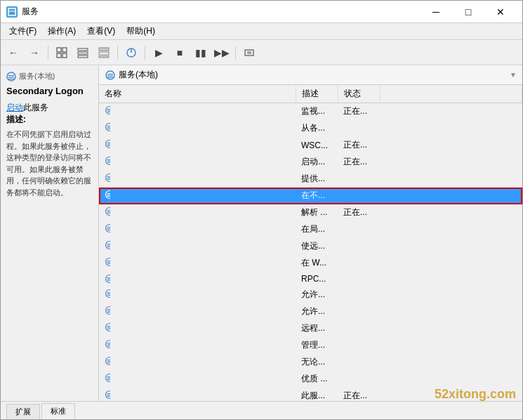 The image size is (523, 420). I want to click on menu-view: 查看(V), so click(101, 31).